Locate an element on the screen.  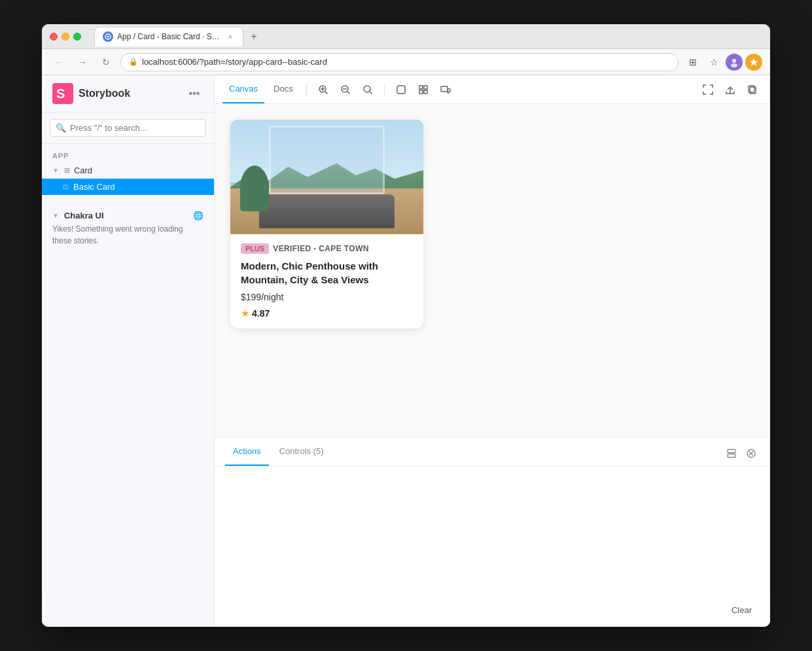
chakra-ui-title: Chakra UI is located at coordinates (84, 216).